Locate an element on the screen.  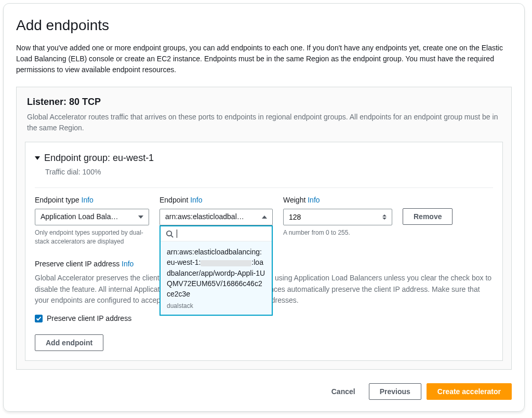
endpoint-select: arn:aws:elasticloadbal… is located at coordinates (216, 217).